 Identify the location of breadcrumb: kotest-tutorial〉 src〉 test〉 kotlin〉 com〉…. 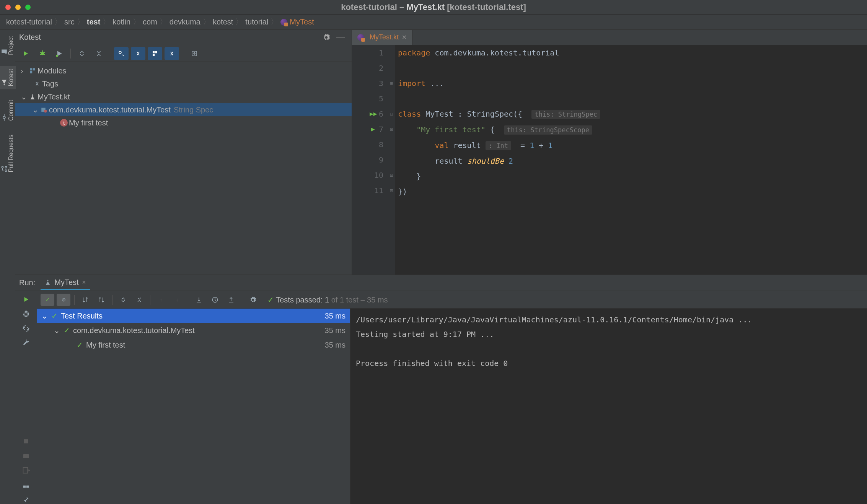
(434, 22).